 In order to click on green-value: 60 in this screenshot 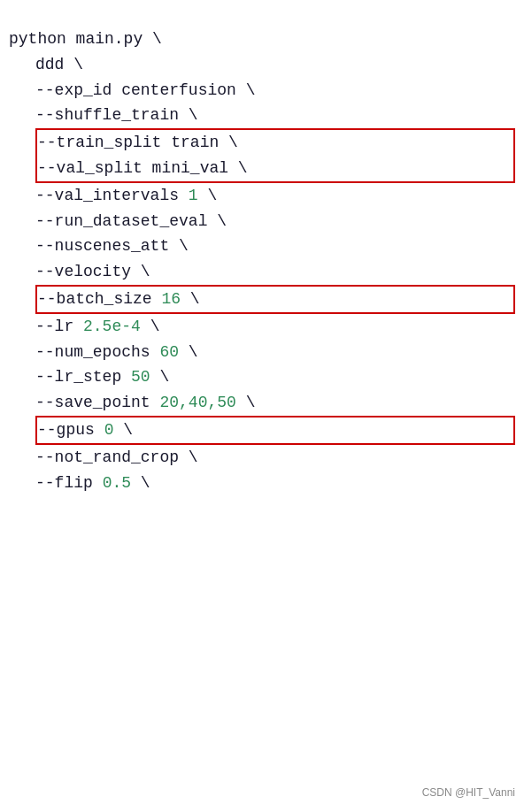, I will do `click(169, 352)`.